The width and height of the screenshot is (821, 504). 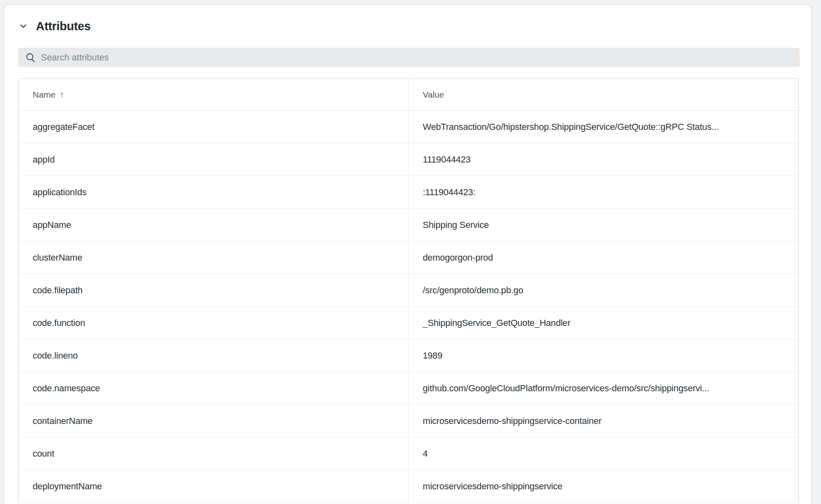 What do you see at coordinates (408, 323) in the screenshot?
I see `table-row: code.function _ShippingService_GetQuote_…` at bounding box center [408, 323].